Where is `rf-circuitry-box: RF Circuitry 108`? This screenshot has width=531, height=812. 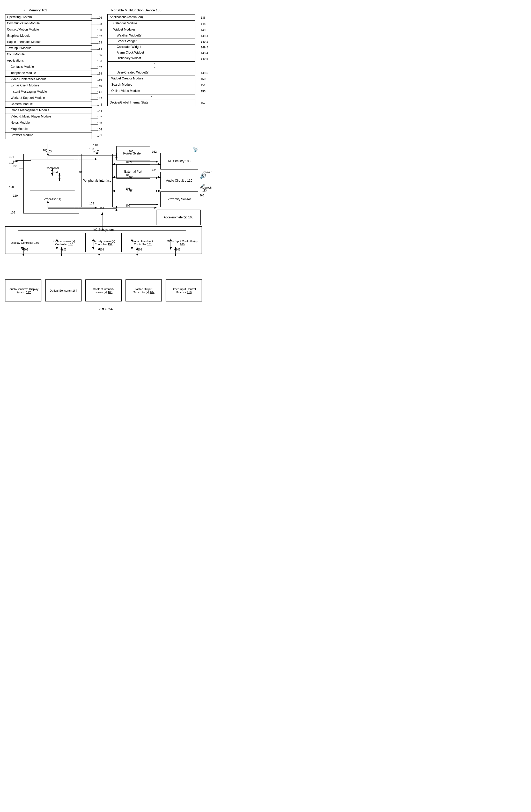 rf-circuitry-box: RF Circuitry 108 is located at coordinates (179, 161).